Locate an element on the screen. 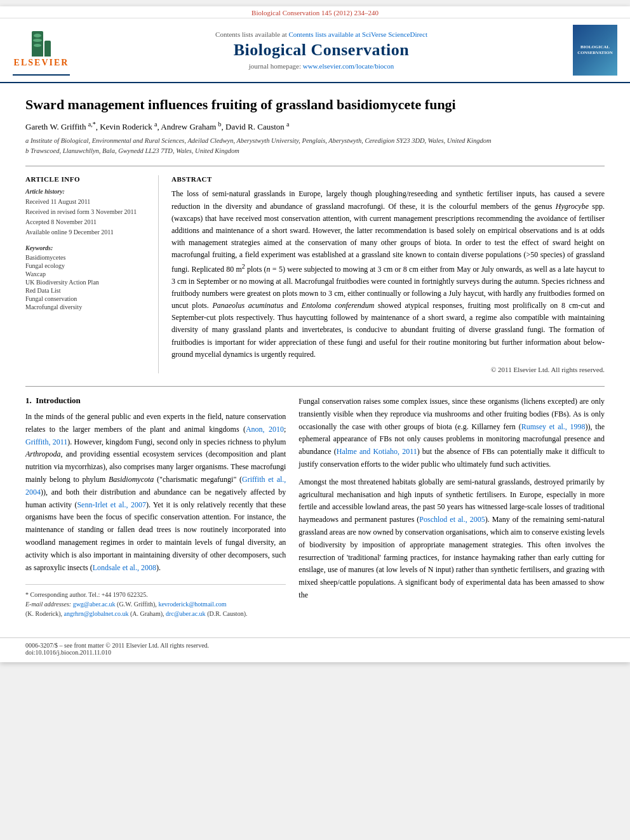  keyword-1: Basidiomycetes is located at coordinates (88, 258).